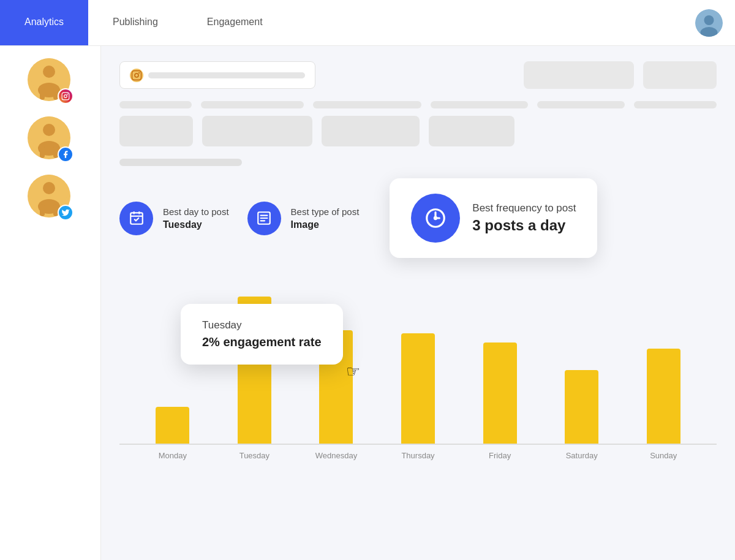  What do you see at coordinates (582, 407) in the screenshot?
I see `bar-saturday` at bounding box center [582, 407].